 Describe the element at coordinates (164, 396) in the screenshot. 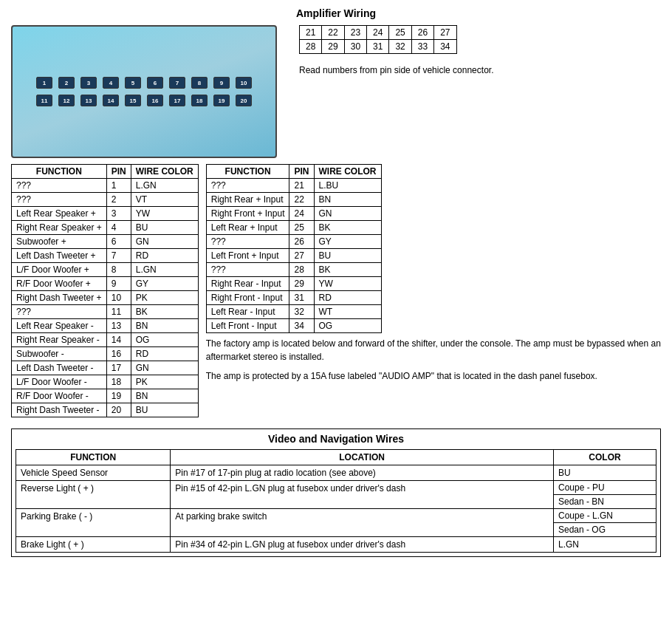

I see `left-cell-15-2: BN` at that location.